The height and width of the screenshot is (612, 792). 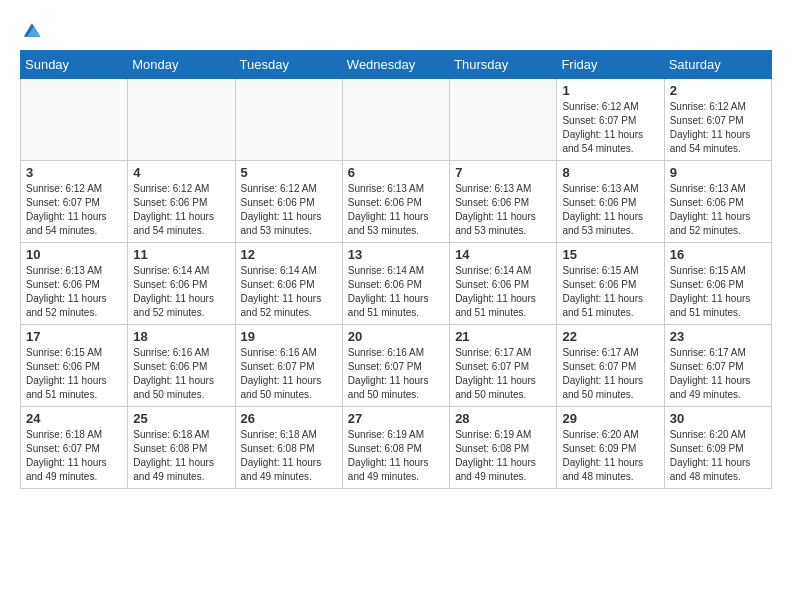 I want to click on day-info: Sunrise: 6:16 AMSunset: 6:06 PMDaylight:…, so click(x=174, y=374).